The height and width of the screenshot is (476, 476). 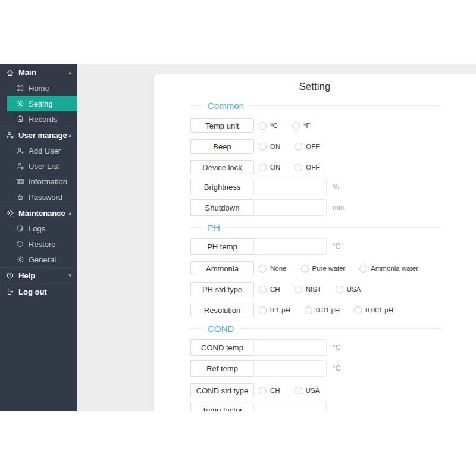 What do you see at coordinates (39, 197) in the screenshot?
I see `sidebar-item-password: Password` at bounding box center [39, 197].